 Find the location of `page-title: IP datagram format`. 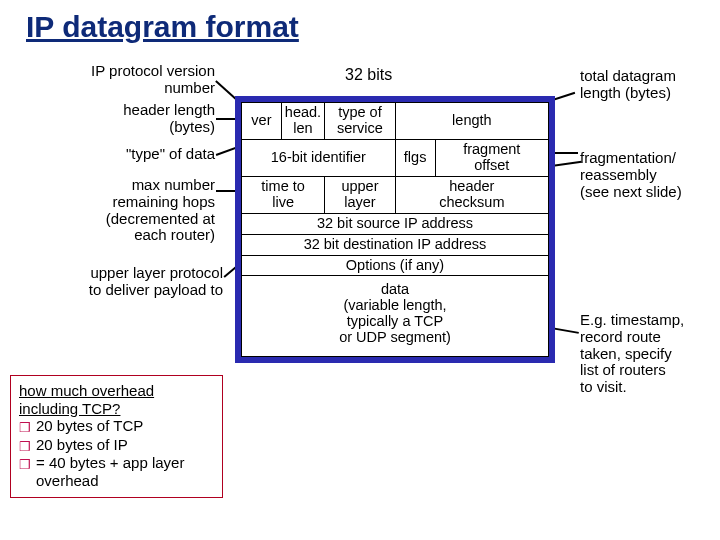

page-title: IP datagram format is located at coordinates (360, 22).